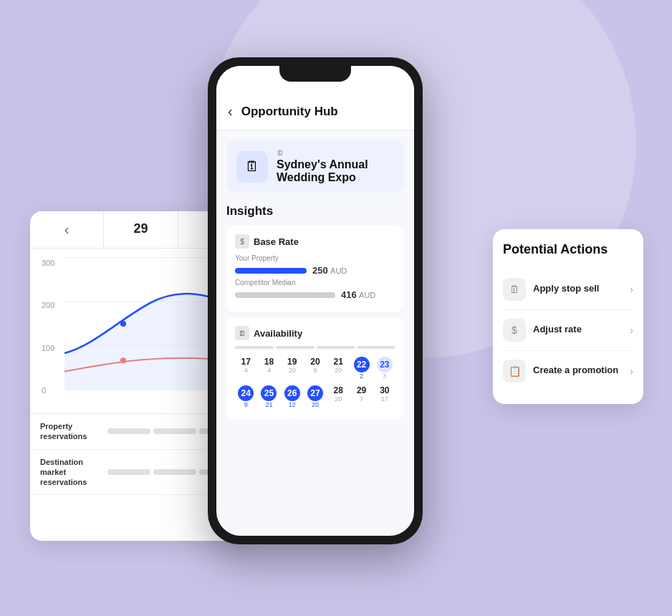 Image resolution: width=672 pixels, height=616 pixels. I want to click on availability-icon: 🗓, so click(242, 333).